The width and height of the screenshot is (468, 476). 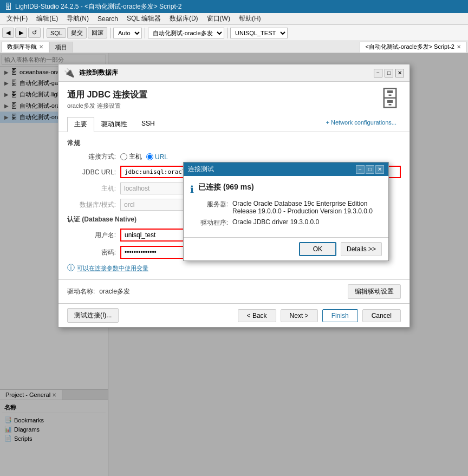 I want to click on dialog-footer: 驱动名称: oracle多发 编辑驱动设置, so click(x=234, y=291).